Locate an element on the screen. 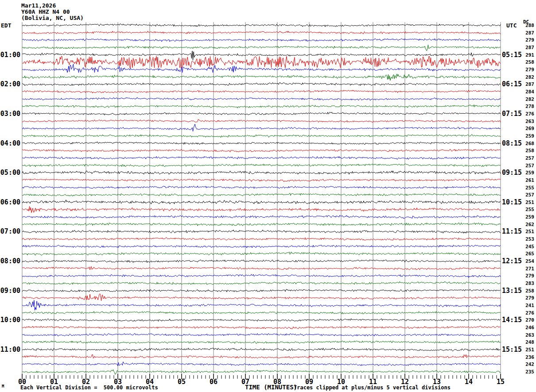  x-tick-label: 05 is located at coordinates (182, 382).